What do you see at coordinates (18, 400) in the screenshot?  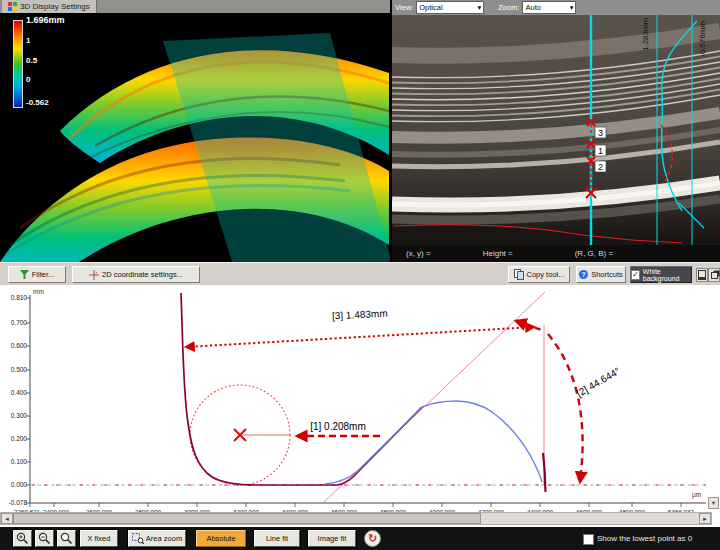 I see `y-axis-tick-labels: 0.810 0.700 0.600 0.500 0.400 0.300 0.20…` at bounding box center [18, 400].